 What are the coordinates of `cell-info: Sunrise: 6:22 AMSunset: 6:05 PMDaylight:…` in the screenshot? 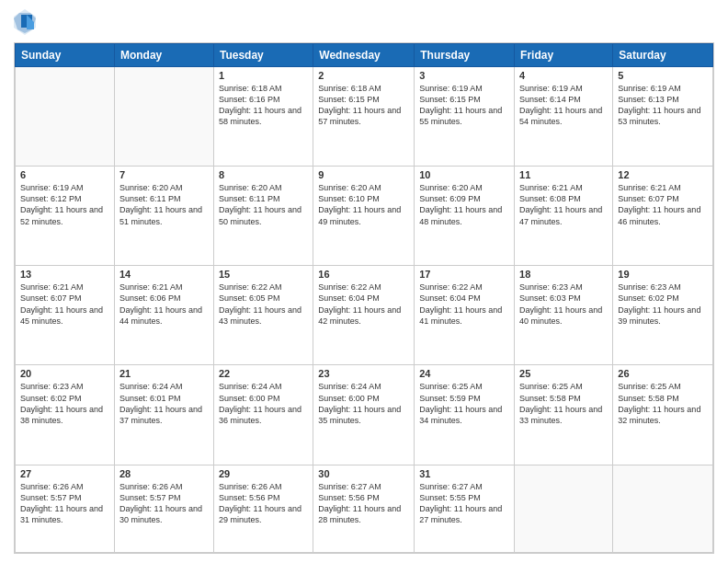 It's located at (263, 304).